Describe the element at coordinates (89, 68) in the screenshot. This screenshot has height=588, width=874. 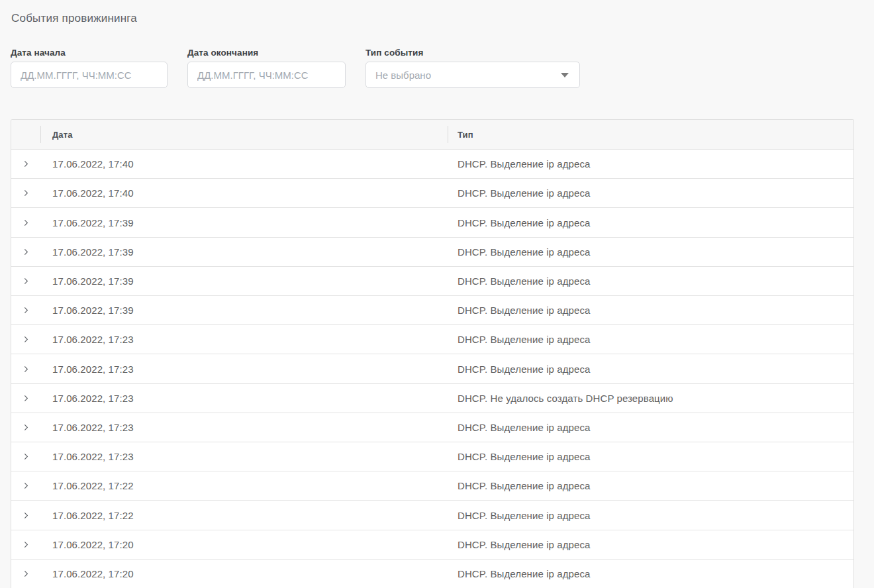
I see `start-date-field-group: Дата начала` at that location.